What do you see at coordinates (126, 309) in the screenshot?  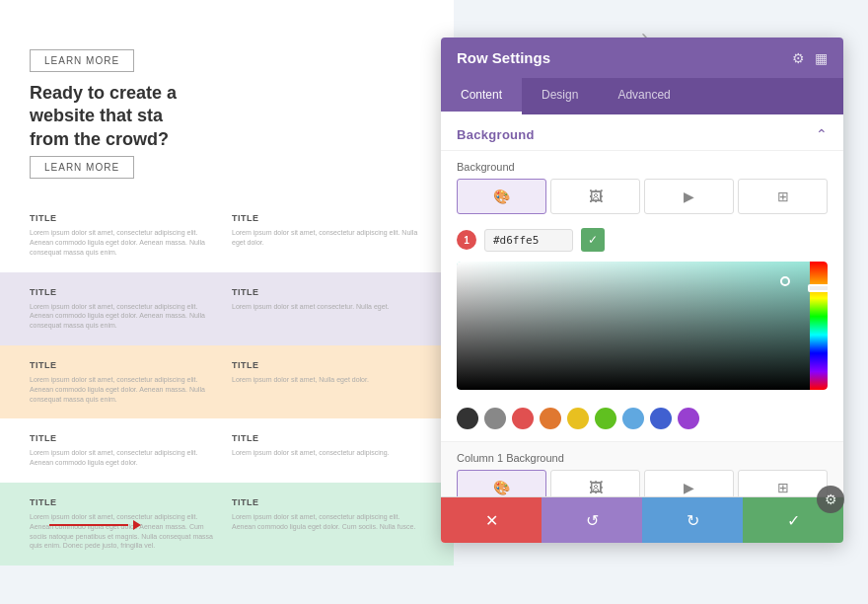 I see `lavender-card-1: TITLE Lorem ipsum dolor sit amet, consec…` at bounding box center [126, 309].